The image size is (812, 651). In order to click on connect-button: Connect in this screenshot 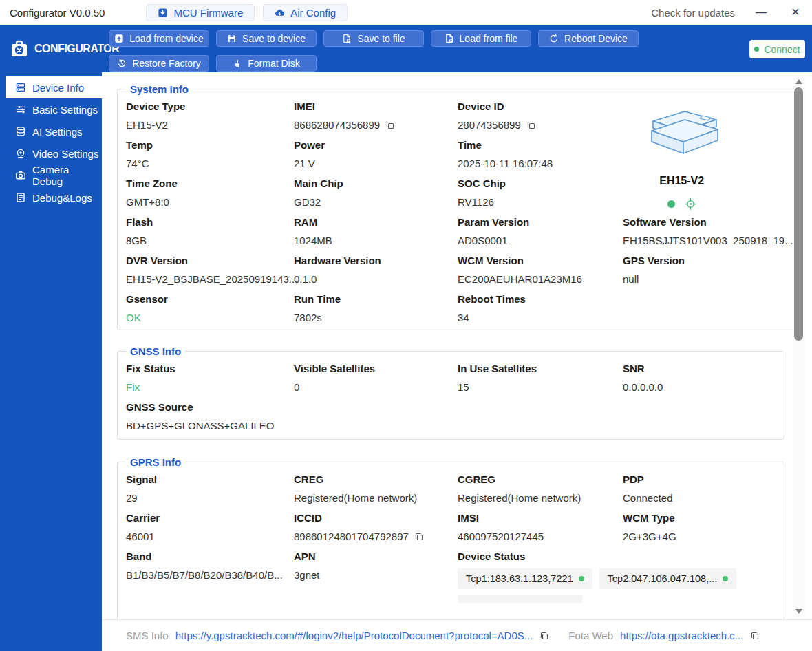, I will do `click(778, 50)`.